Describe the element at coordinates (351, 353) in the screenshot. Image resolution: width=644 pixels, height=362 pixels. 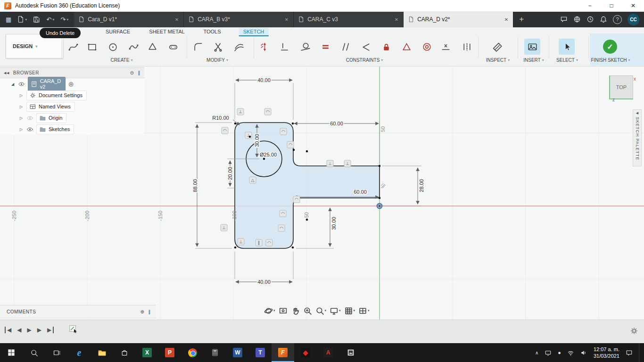
I see `taskbar-photos-icon` at that location.